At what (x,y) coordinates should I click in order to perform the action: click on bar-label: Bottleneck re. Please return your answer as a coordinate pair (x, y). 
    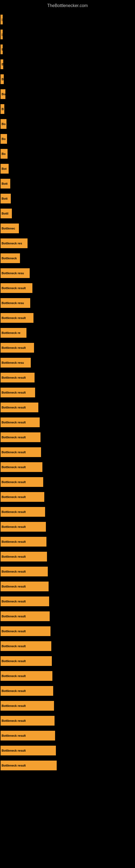
    Looking at the image, I should click on (13, 333).